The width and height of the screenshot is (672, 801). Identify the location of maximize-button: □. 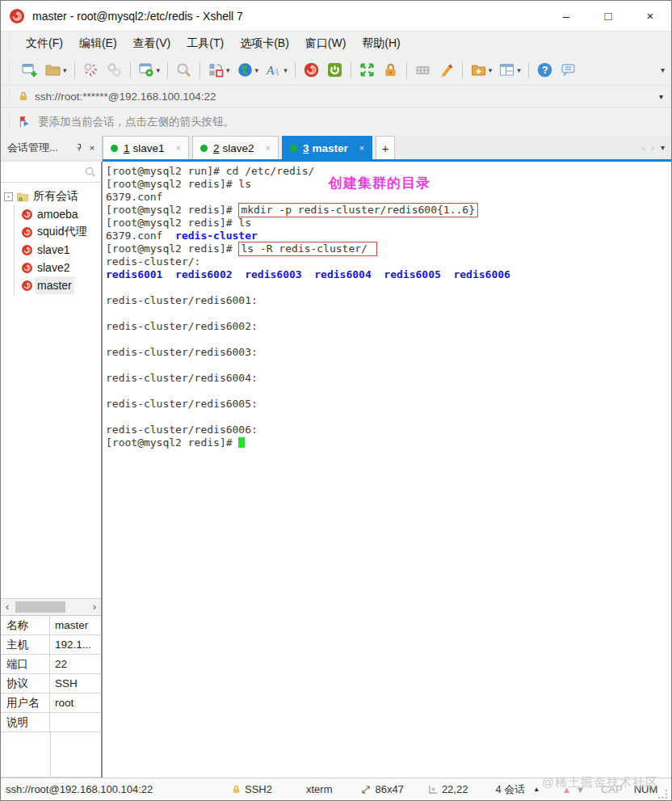
(608, 16).